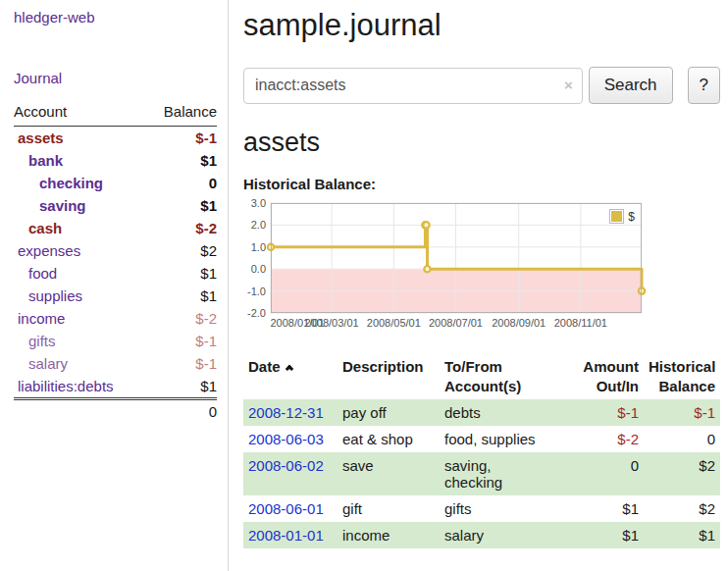  Describe the element at coordinates (682, 440) in the screenshot. I see `transaction-balance: 0` at that location.